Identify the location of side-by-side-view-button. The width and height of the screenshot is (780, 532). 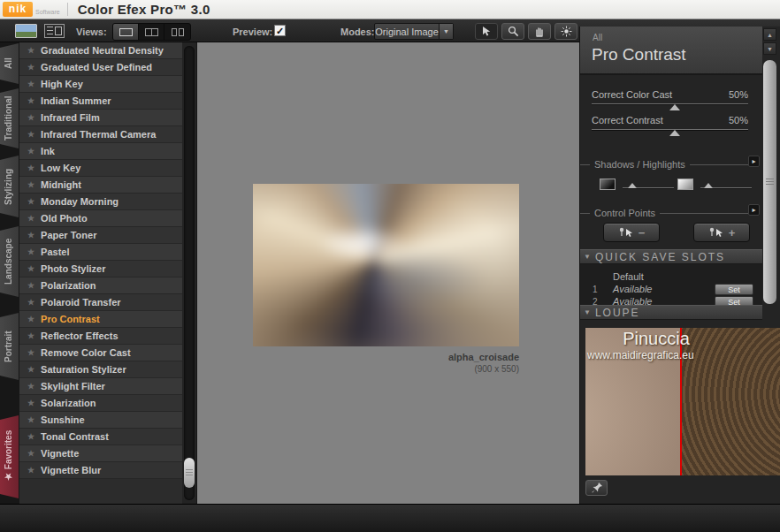
(177, 32).